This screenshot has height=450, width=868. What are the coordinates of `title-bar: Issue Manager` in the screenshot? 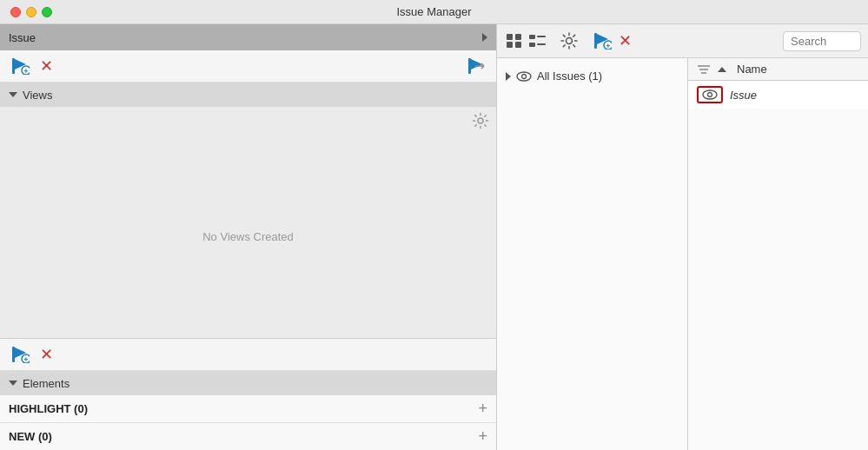 It's located at (434, 12).